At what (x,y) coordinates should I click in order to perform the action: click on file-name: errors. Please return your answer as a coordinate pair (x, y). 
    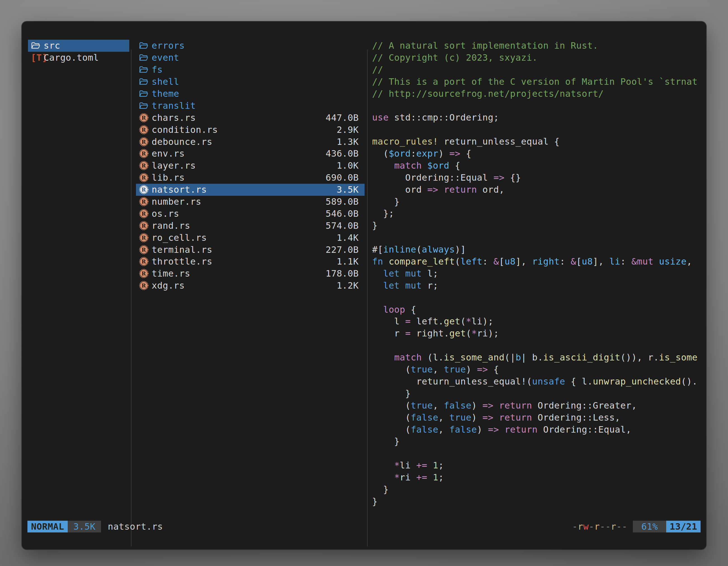
    Looking at the image, I should click on (168, 46).